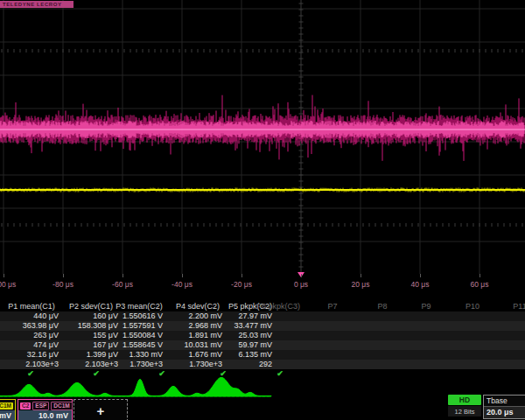  I want to click on measure-value-cell: 1.330 mV, so click(145, 355).